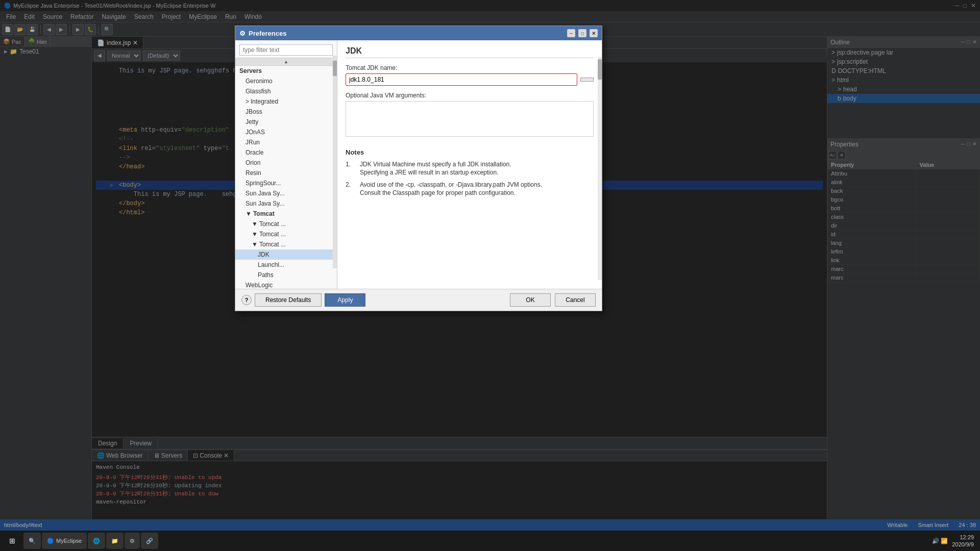 Image resolution: width=980 pixels, height=551 pixels. I want to click on scroll-up-button: ▲, so click(286, 62).